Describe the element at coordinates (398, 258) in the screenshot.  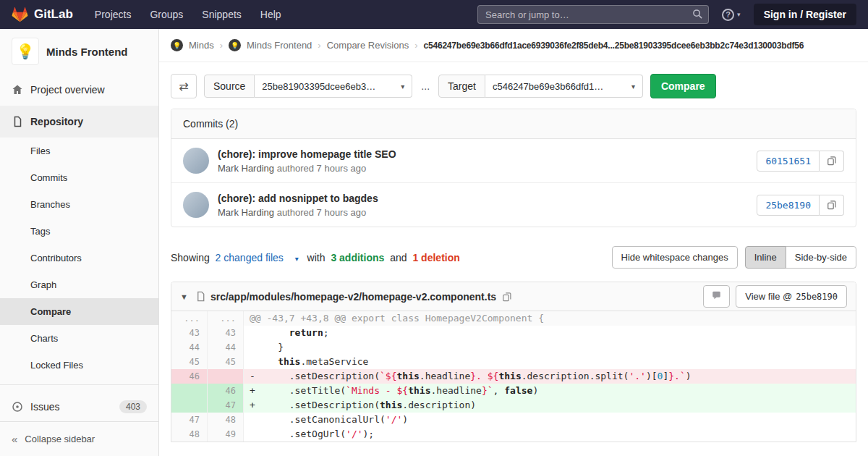
I see `and-label: and` at that location.